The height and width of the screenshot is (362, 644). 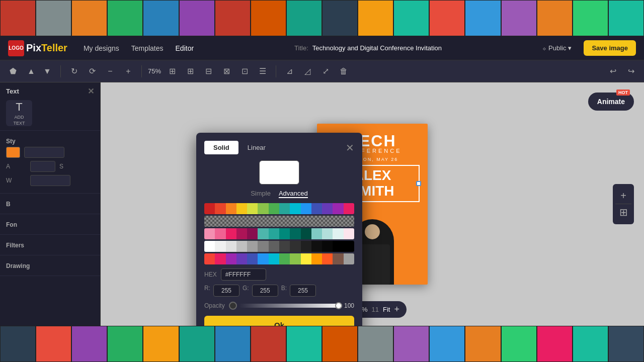 What do you see at coordinates (326, 71) in the screenshot?
I see `expand-icon: ⤢` at bounding box center [326, 71].